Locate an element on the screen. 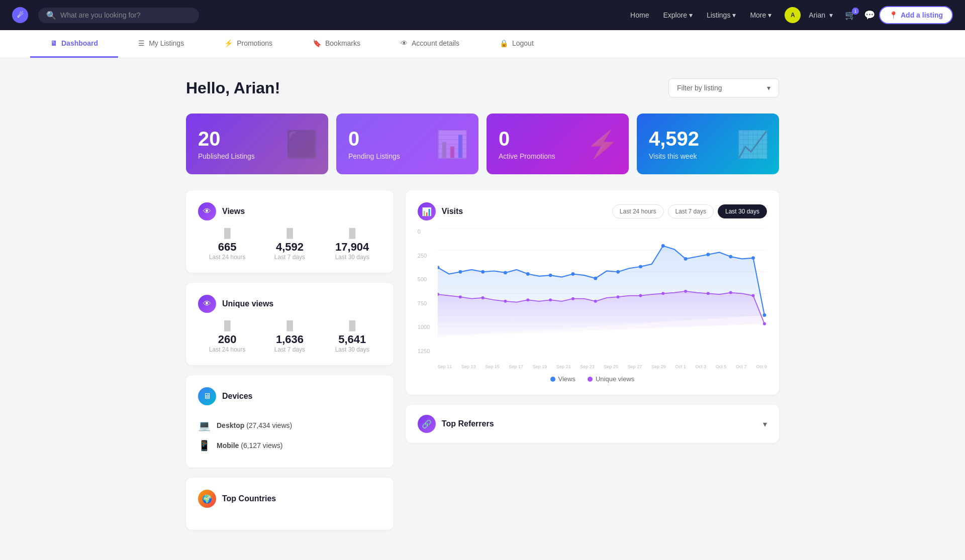 Image resolution: width=965 pixels, height=560 pixels. published-icon: ⬛ is located at coordinates (302, 144).